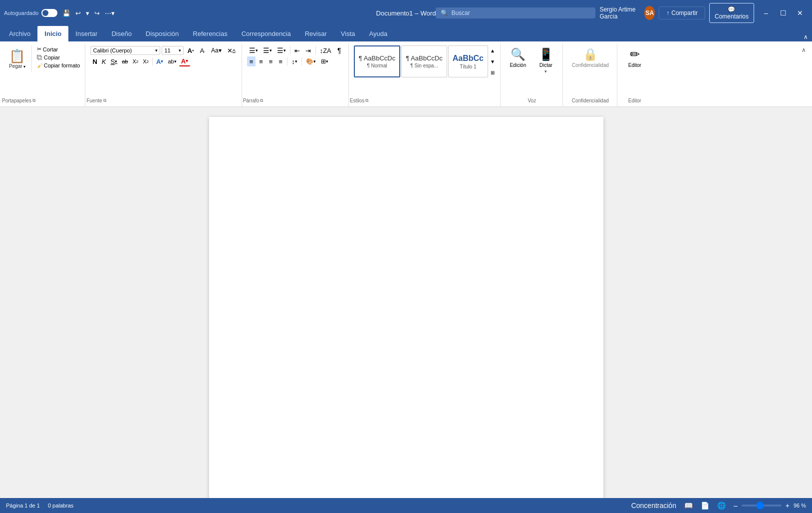  Describe the element at coordinates (254, 50) in the screenshot. I see `bullets-button: ☰▾` at that location.